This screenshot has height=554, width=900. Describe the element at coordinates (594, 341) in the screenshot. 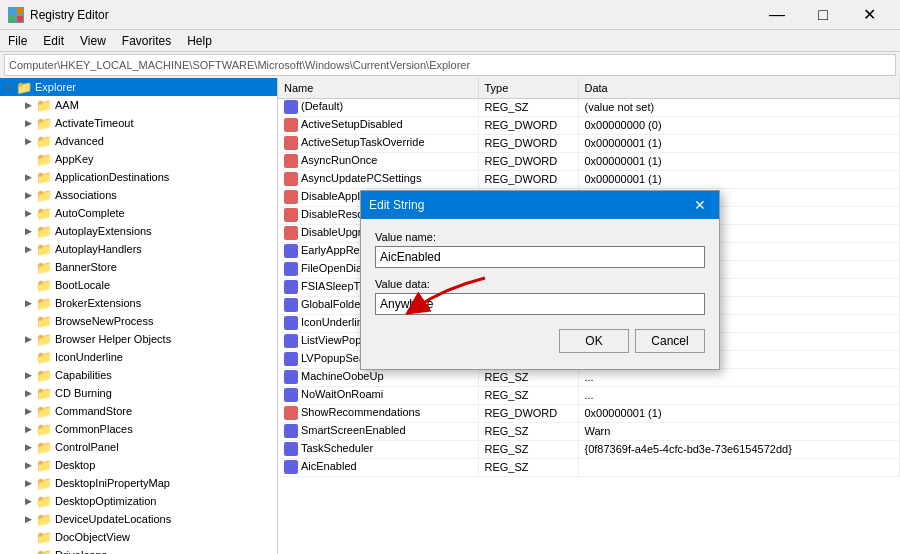

I see `ok-button: OK` at that location.